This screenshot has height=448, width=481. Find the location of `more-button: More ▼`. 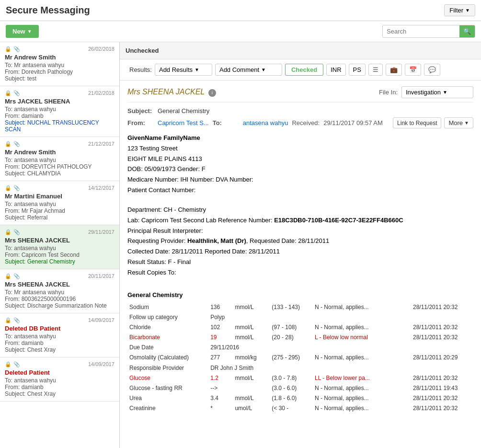

more-button: More ▼ is located at coordinates (459, 123).